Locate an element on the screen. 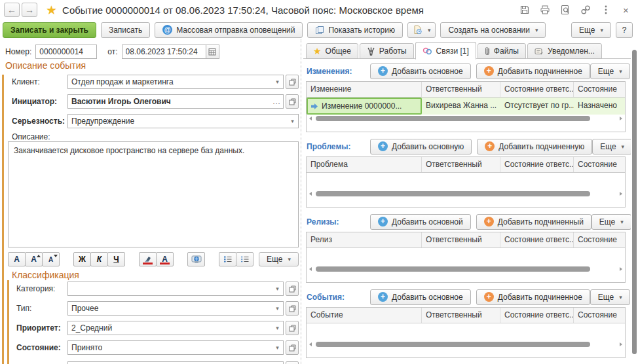  partial-input is located at coordinates (176, 363).